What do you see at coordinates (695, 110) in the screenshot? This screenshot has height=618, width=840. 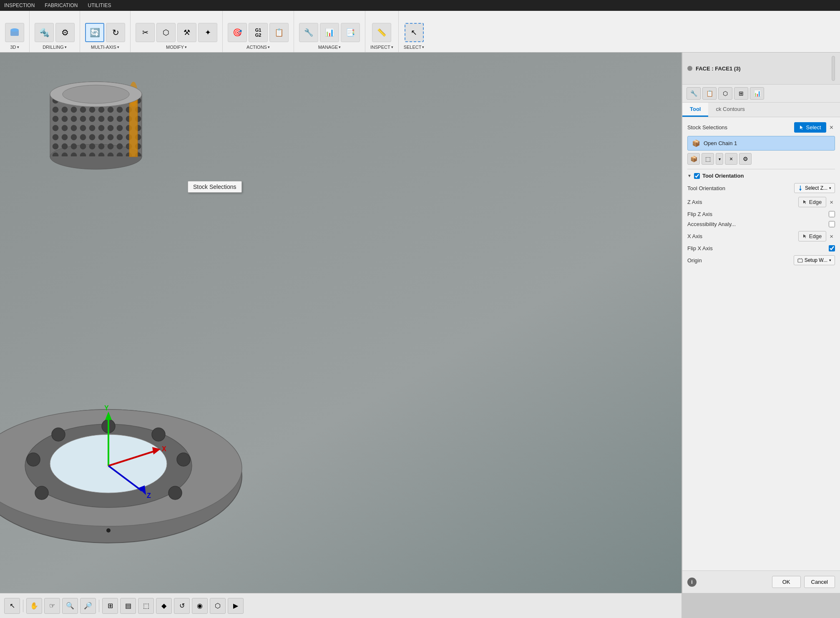 I see `tab-tool: Tool` at bounding box center [695, 110].